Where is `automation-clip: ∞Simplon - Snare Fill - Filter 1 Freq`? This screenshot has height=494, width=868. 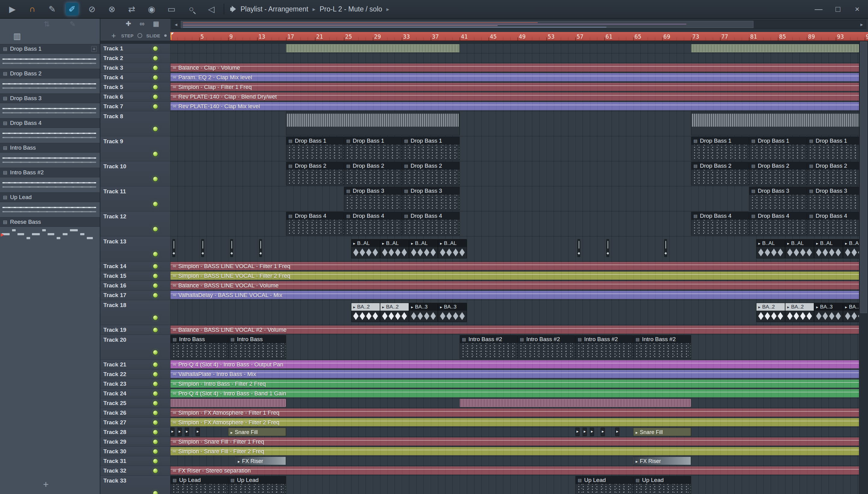 automation-clip: ∞Simplon - Snare Fill - Filter 1 Freq is located at coordinates (515, 442).